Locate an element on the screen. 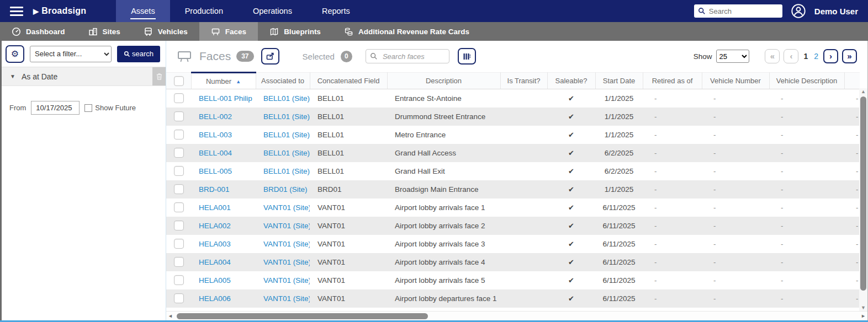 The height and width of the screenshot is (322, 868). subnav-item-faces: Faces is located at coordinates (229, 31).